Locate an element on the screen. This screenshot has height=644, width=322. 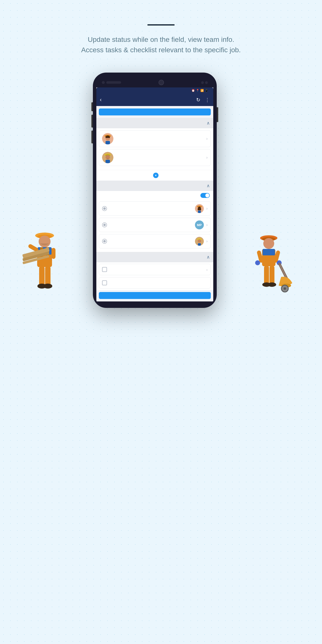
app-topbar: ‹ ↻ ⋮ is located at coordinates (155, 100).